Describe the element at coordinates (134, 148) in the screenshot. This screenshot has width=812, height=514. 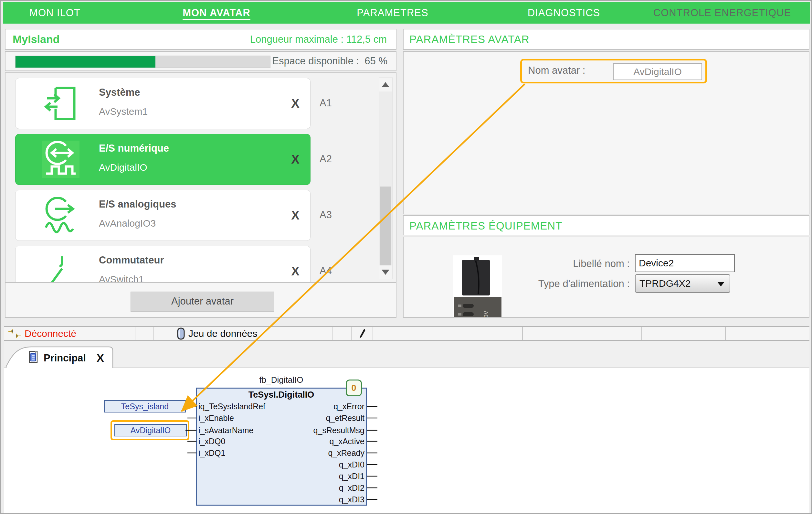
I see `avatar-title: E/S numérique` at that location.